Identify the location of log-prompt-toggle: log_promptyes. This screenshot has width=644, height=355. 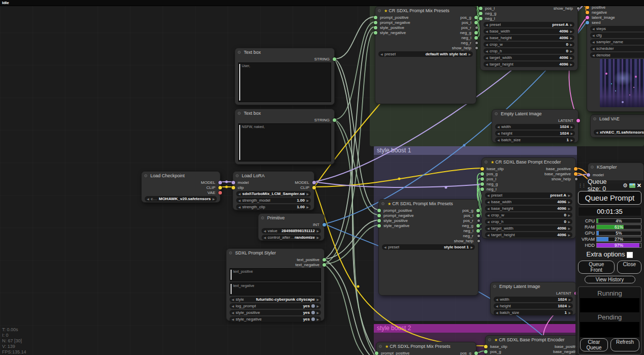
(275, 306).